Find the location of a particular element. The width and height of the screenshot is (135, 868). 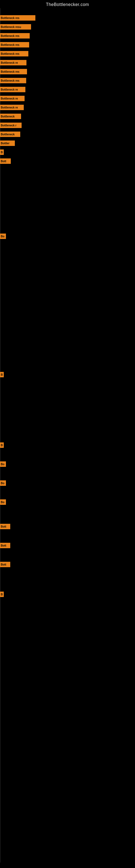

bar-fill: Bottler is located at coordinates (7, 143).